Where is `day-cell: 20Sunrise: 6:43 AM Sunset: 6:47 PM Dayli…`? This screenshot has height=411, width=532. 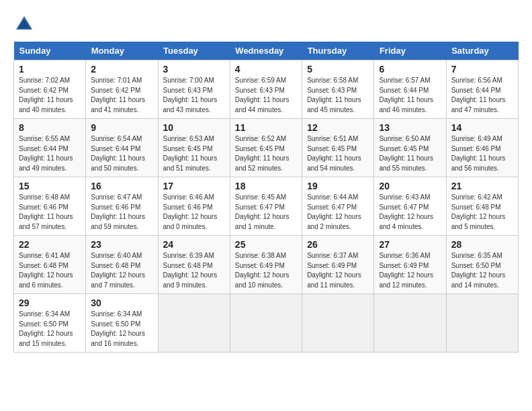 day-cell: 20Sunrise: 6:43 AM Sunset: 6:47 PM Dayli… is located at coordinates (410, 207).